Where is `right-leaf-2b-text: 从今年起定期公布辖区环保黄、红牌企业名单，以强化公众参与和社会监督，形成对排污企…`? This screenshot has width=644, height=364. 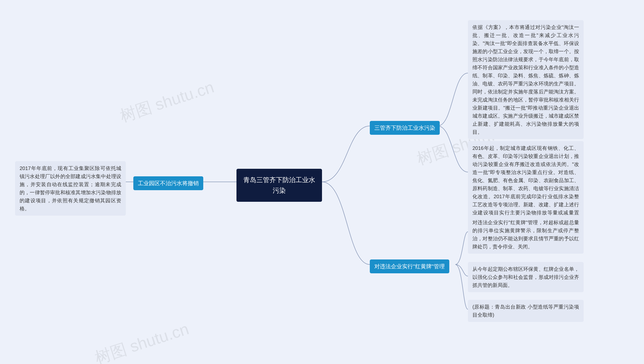
right-leaf-2b-text: 从今年起定期公布辖区环保黄、红牌企业名单，以强化公众参与和社会监督，形成对排污企… is located at coordinates (526, 277).